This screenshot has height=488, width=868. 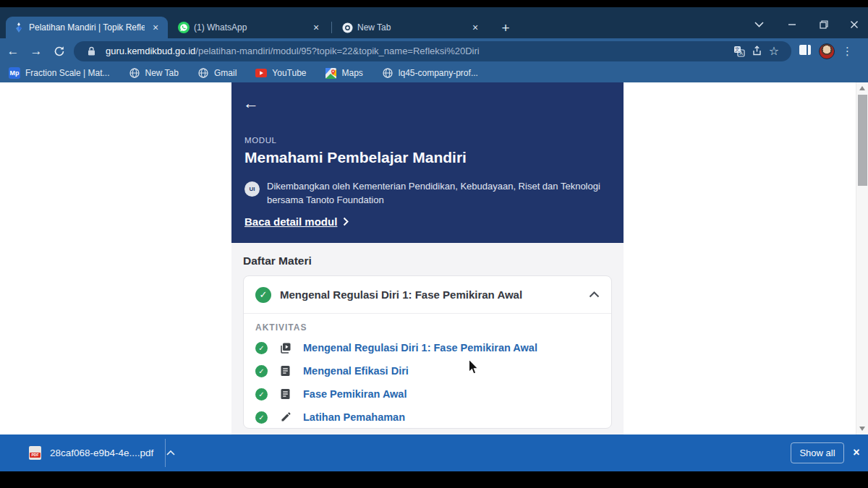 I want to click on download-bar-divider, so click(x=165, y=453).